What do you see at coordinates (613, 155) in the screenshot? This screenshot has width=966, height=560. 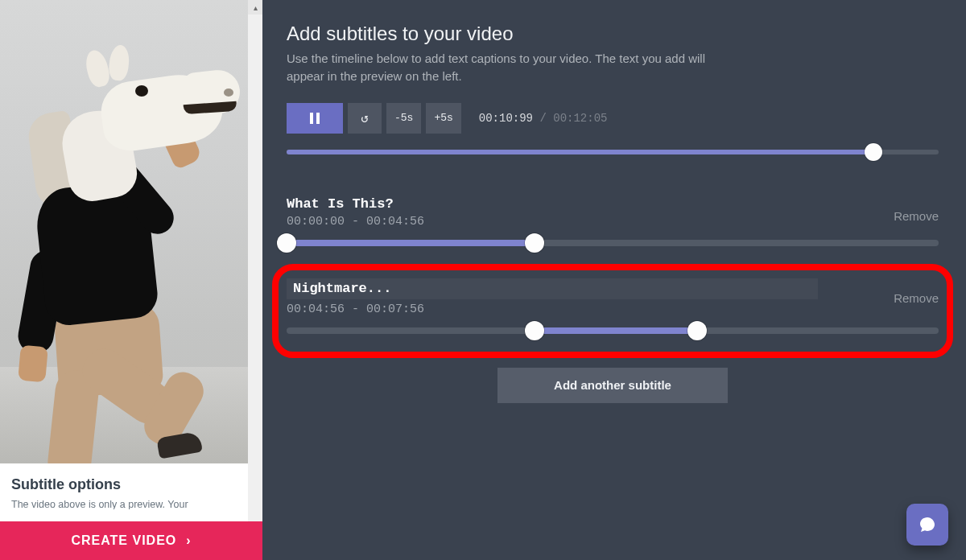 I see `playback-progress` at bounding box center [613, 155].